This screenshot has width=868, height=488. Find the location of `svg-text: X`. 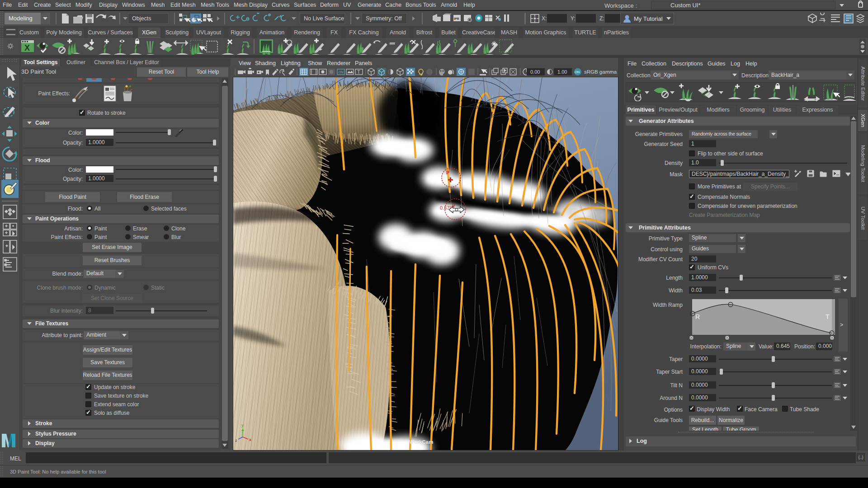

svg-text: X is located at coordinates (27, 48).